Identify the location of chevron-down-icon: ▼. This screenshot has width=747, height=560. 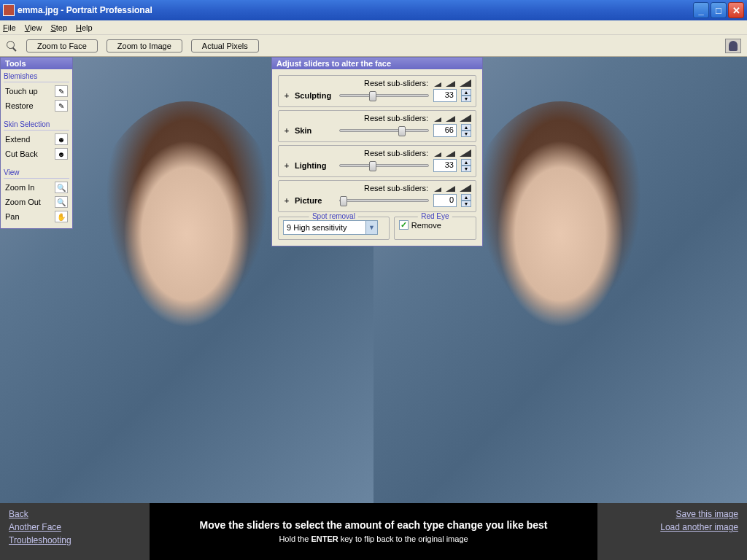
(371, 228).